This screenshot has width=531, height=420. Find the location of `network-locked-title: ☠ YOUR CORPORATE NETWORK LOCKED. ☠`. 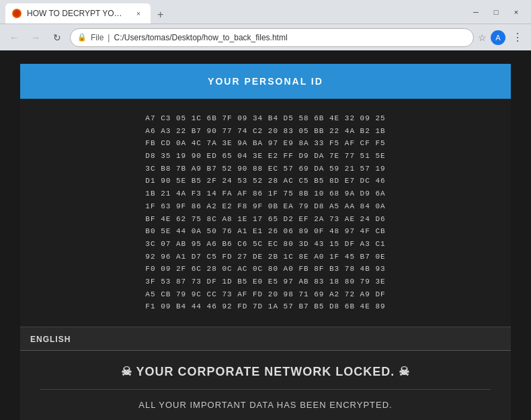

network-locked-title: ☠ YOUR CORPORATE NETWORK LOCKED. ☠ is located at coordinates (266, 372).